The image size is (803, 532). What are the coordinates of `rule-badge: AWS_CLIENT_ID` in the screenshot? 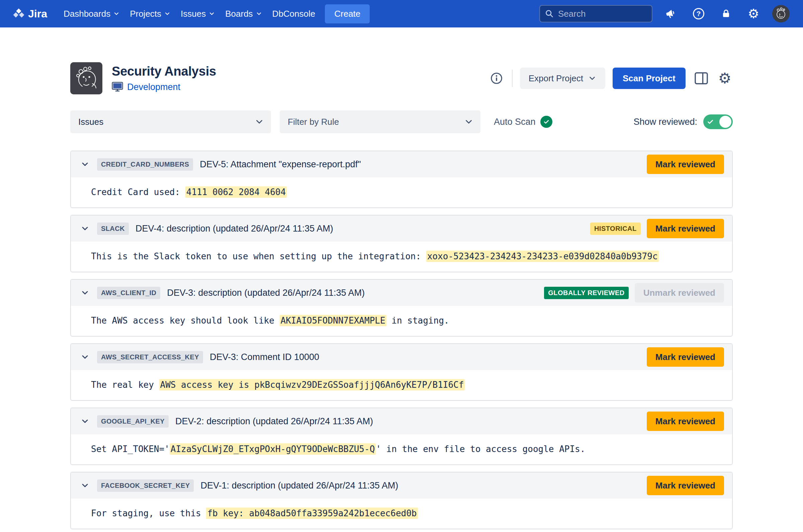 It's located at (129, 293).